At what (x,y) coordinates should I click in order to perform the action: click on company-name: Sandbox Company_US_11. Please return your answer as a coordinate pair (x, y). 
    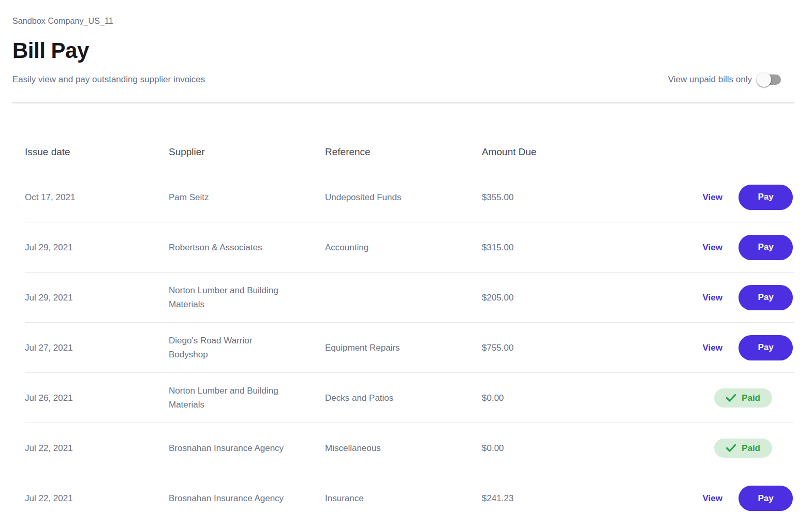
    Looking at the image, I should click on (406, 21).